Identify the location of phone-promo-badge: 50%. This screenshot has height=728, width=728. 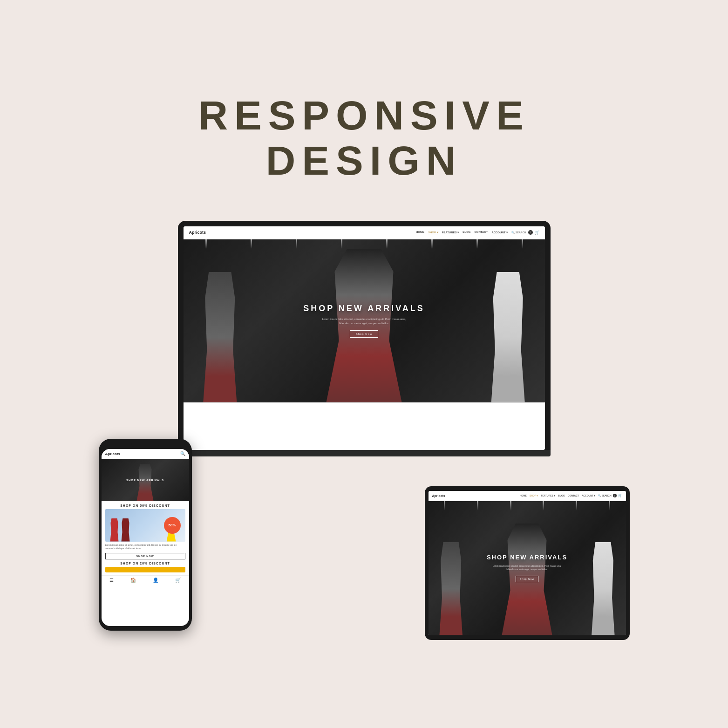
(172, 525).